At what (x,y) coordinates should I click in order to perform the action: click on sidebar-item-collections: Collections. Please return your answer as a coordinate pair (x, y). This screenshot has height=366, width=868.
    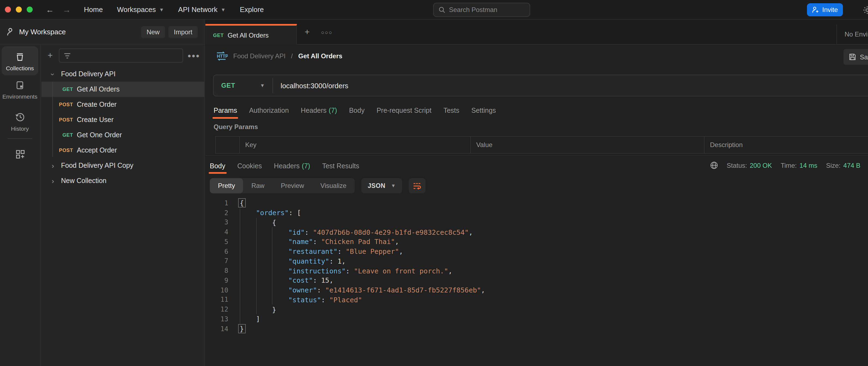
    Looking at the image, I should click on (20, 61).